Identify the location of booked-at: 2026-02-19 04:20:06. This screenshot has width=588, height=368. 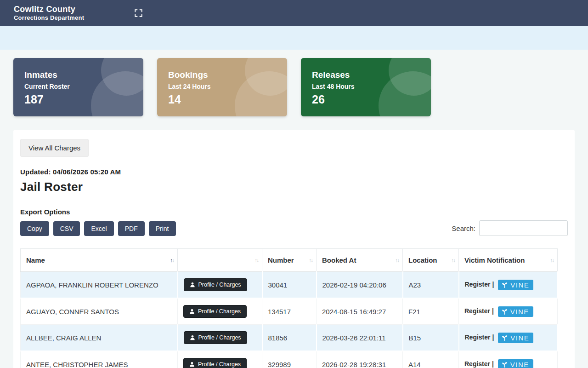
(360, 285).